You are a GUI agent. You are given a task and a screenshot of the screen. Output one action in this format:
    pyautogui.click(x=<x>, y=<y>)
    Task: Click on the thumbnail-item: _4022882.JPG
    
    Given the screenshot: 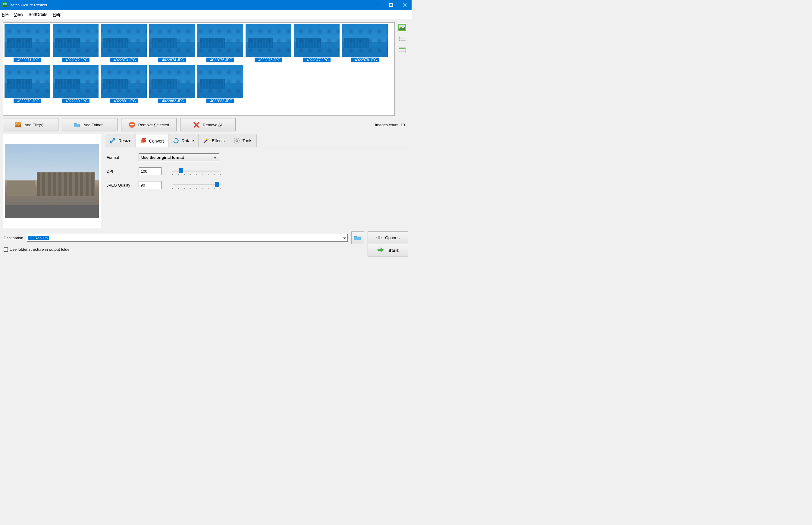 What is the action you would take?
    pyautogui.click(x=172, y=84)
    